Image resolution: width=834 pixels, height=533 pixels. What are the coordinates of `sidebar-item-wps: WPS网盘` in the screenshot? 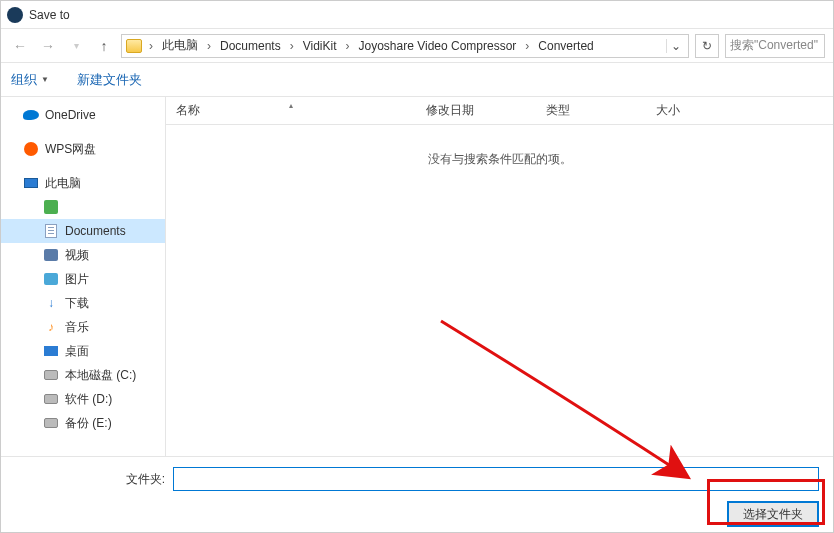 It's located at (83, 149).